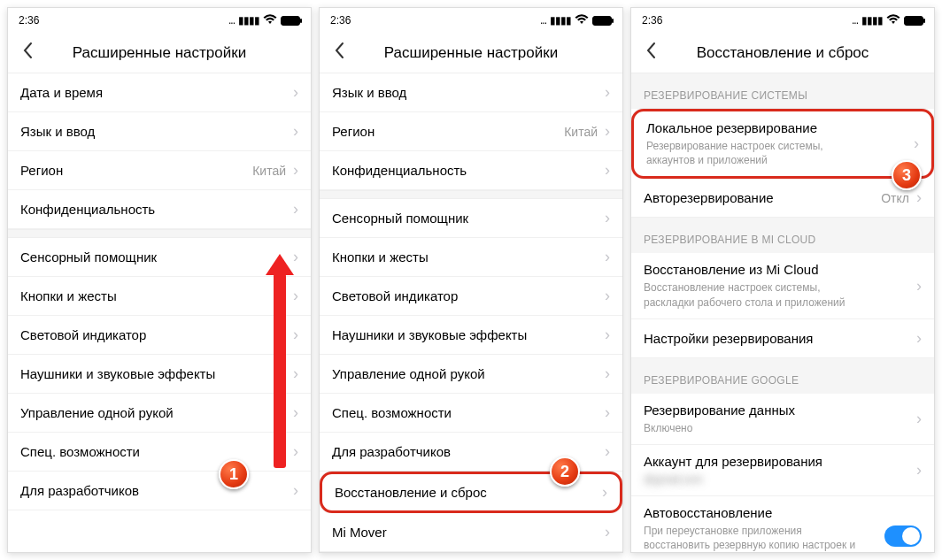 Image resolution: width=942 pixels, height=560 pixels. I want to click on row-left: Конфиденциальность, so click(88, 209).